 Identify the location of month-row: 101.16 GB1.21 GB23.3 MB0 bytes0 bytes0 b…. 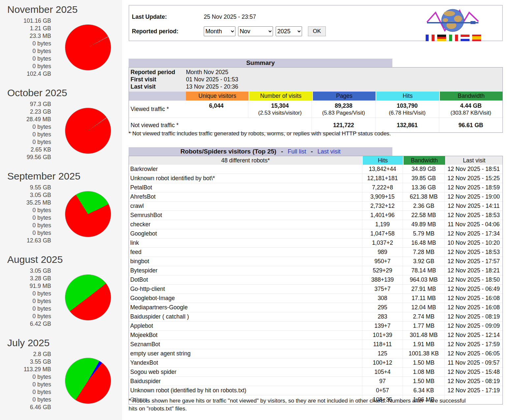
(61, 47).